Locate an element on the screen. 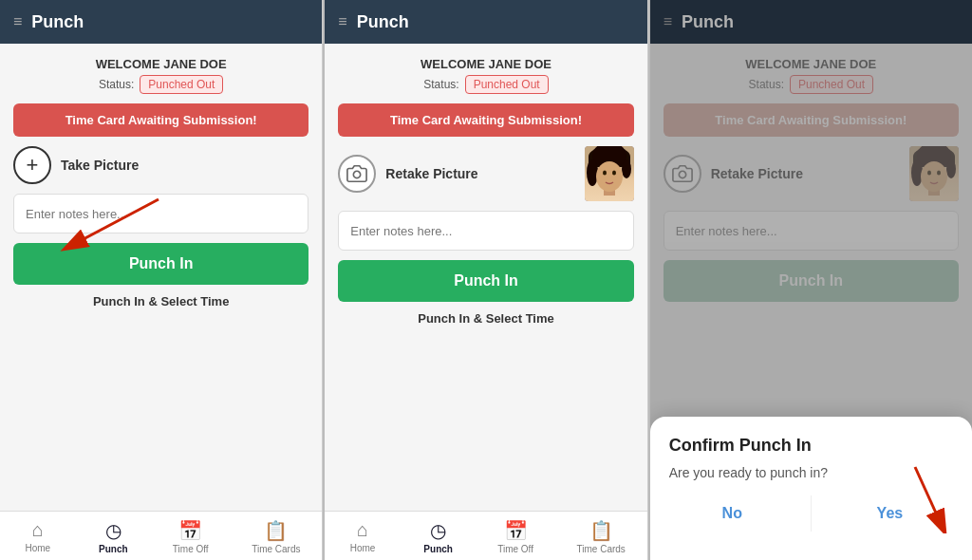 This screenshot has width=972, height=560. home-icon-2: ⌂ is located at coordinates (363, 530).